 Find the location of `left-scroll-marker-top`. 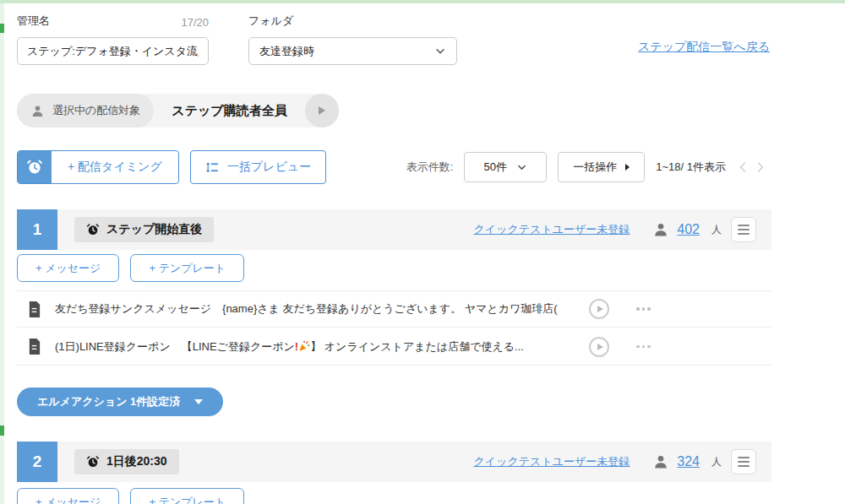

left-scroll-marker-top is located at coordinates (2, 29).